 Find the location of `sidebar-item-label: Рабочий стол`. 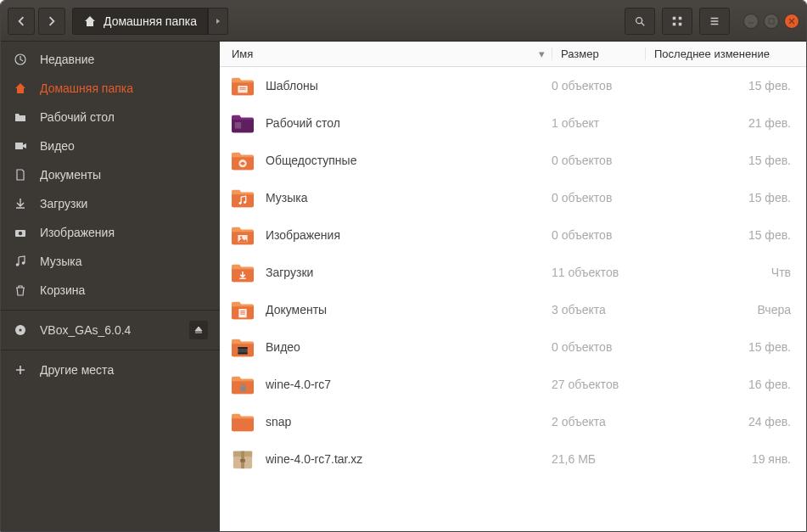

sidebar-item-label: Рабочий стол is located at coordinates (124, 117).